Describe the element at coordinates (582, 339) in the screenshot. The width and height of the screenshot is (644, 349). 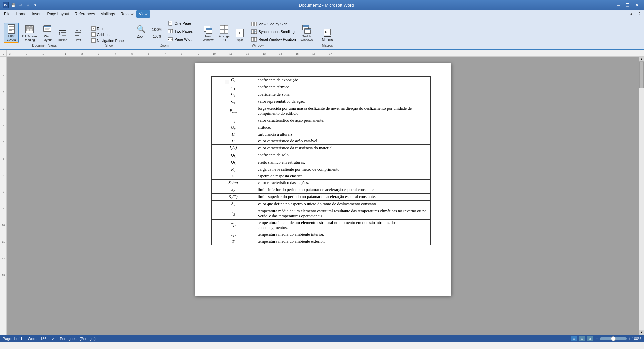
I see `full-reading-view-button: ⊞` at that location.